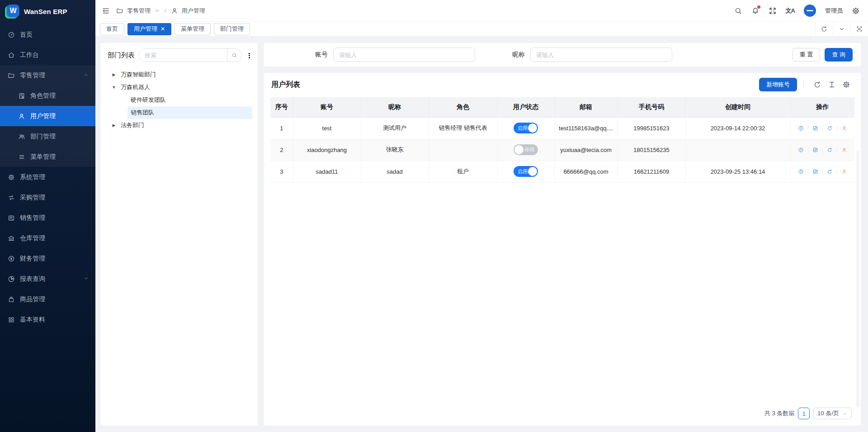 This screenshot has width=868, height=432. I want to click on sidebar-item: 财务管理, so click(48, 259).